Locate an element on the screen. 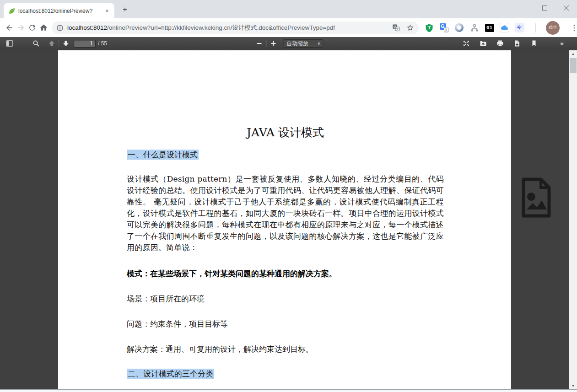 The image size is (577, 392). new-tab-button: + is located at coordinates (125, 10).